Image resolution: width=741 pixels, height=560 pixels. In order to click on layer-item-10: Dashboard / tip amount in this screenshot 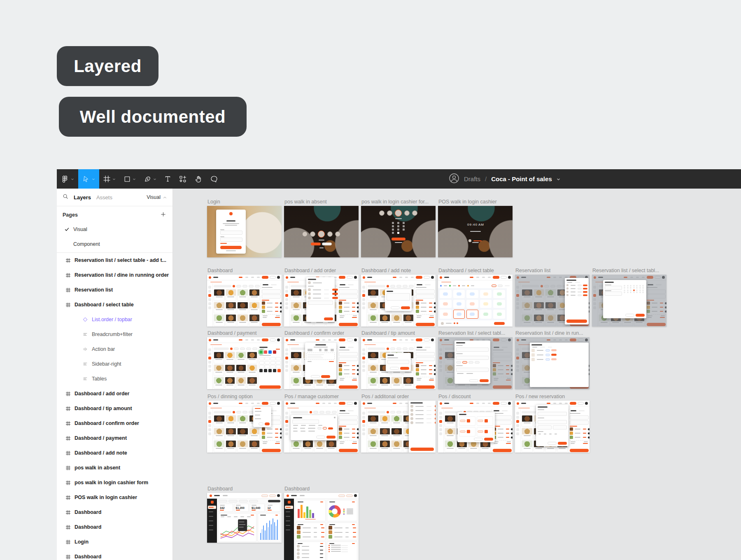, I will do `click(114, 408)`.